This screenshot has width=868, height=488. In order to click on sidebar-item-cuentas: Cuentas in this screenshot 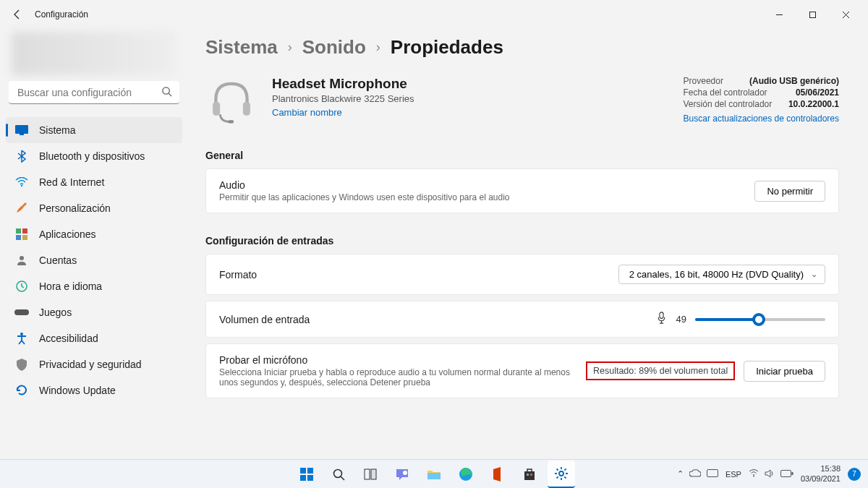, I will do `click(94, 260)`.